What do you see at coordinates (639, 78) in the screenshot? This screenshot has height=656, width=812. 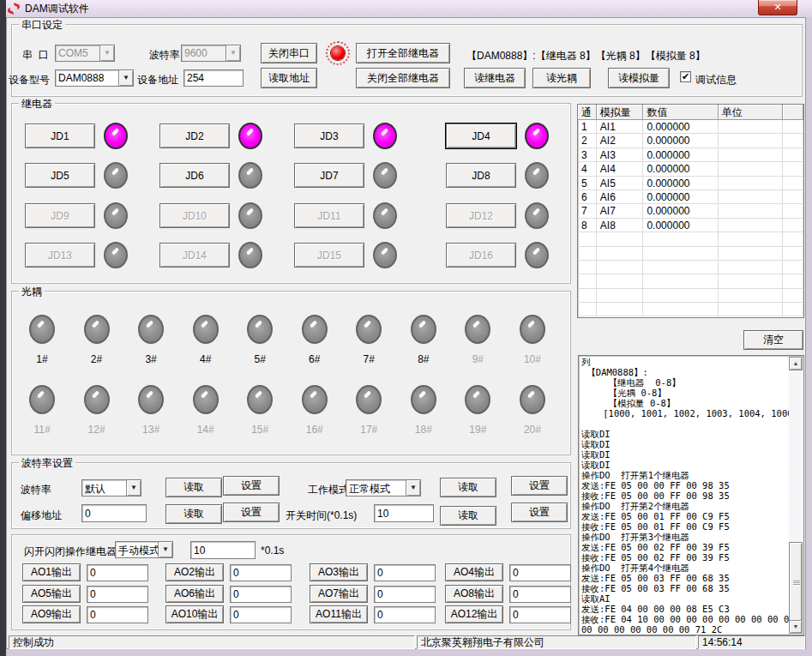 I see `read-analog-button: 读模拟量` at bounding box center [639, 78].